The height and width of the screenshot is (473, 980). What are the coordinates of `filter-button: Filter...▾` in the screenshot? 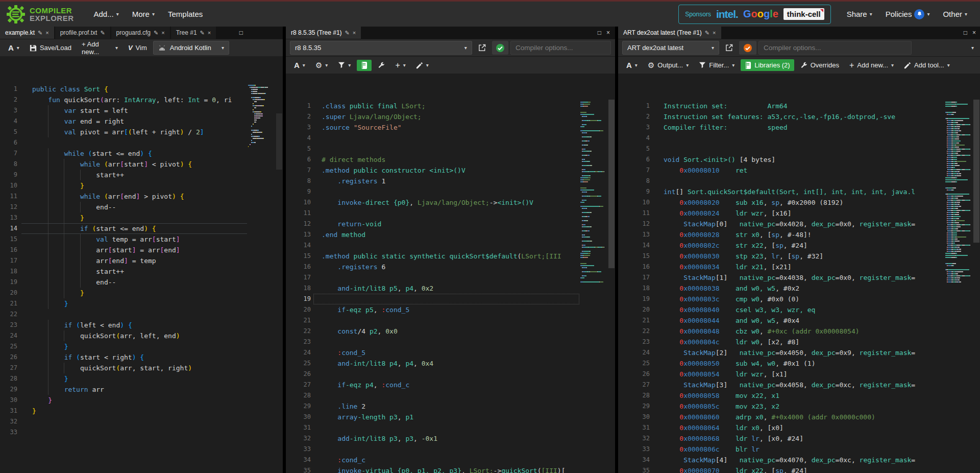 It's located at (717, 65).